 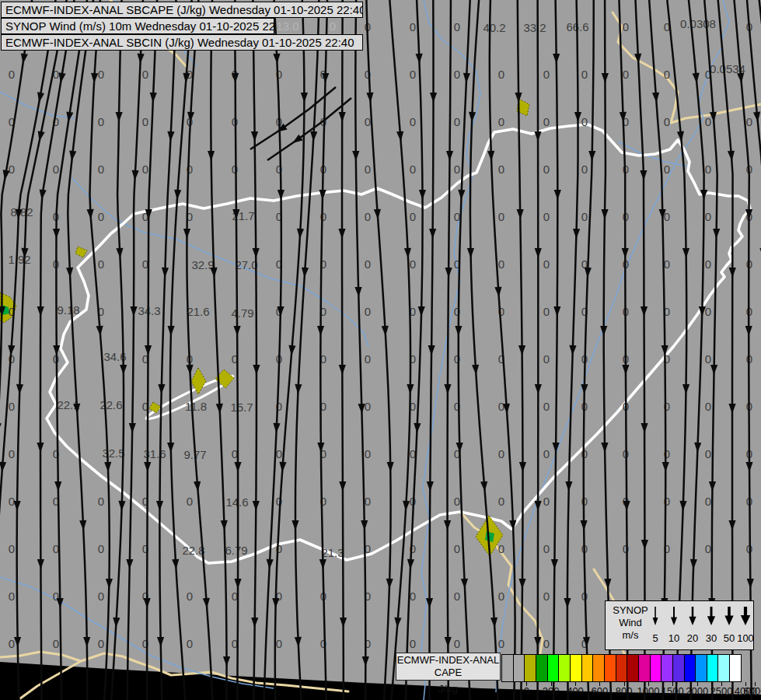 What do you see at coordinates (745, 638) in the screenshot?
I see `wind-speed-value: 100` at bounding box center [745, 638].